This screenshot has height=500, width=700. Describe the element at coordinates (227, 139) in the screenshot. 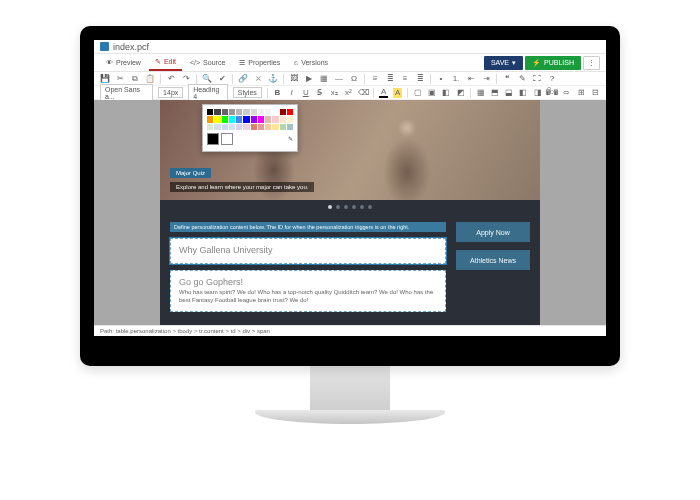

I see `swatch-white` at that location.